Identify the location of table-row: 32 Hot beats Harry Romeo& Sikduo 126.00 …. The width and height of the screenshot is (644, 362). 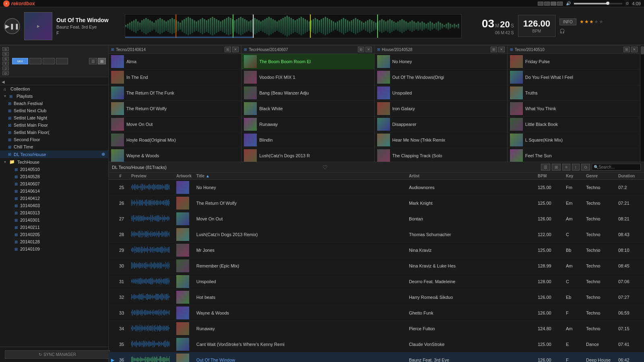
(376, 298).